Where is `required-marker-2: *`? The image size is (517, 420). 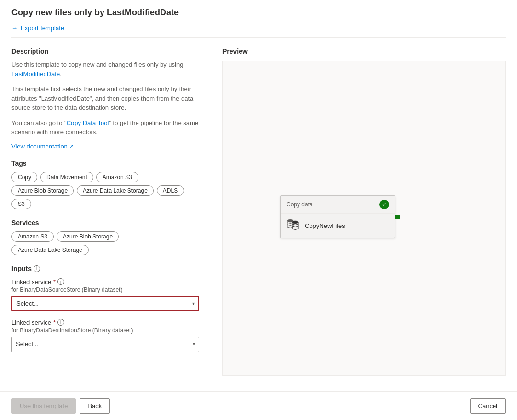
required-marker-2: * is located at coordinates (55, 323).